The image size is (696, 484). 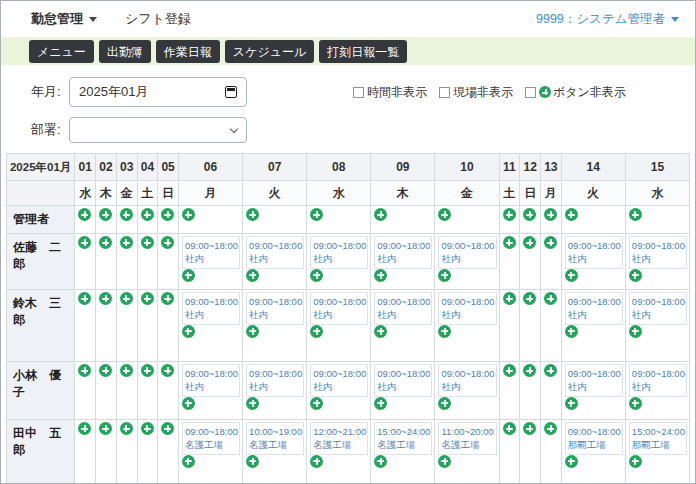 What do you see at coordinates (339, 438) in the screenshot?
I see `shift-entry: 12:00~21:00名護工場` at bounding box center [339, 438].